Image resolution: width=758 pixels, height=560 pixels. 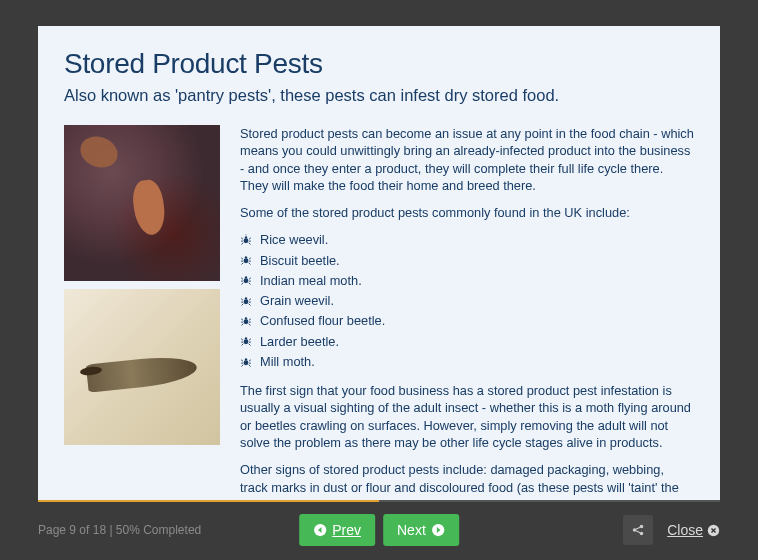 I want to click on progress-fill, so click(x=208, y=501).